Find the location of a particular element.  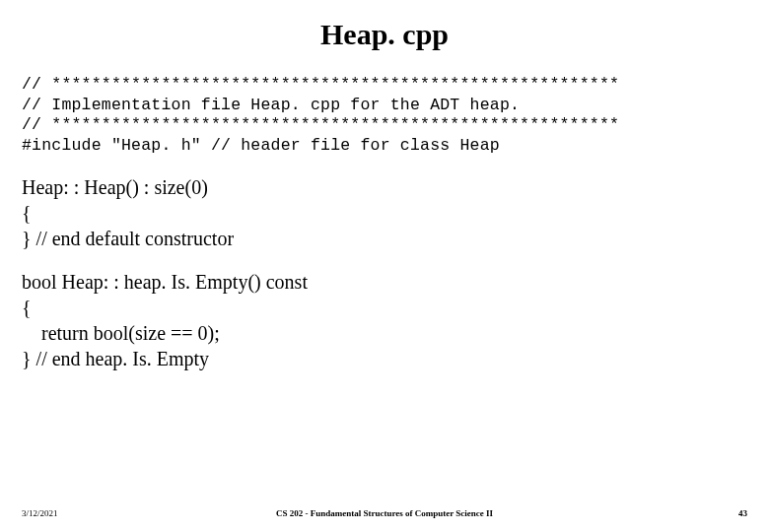

body-line: bool Heap: : heap. Is. Empty() const is located at coordinates (384, 282).